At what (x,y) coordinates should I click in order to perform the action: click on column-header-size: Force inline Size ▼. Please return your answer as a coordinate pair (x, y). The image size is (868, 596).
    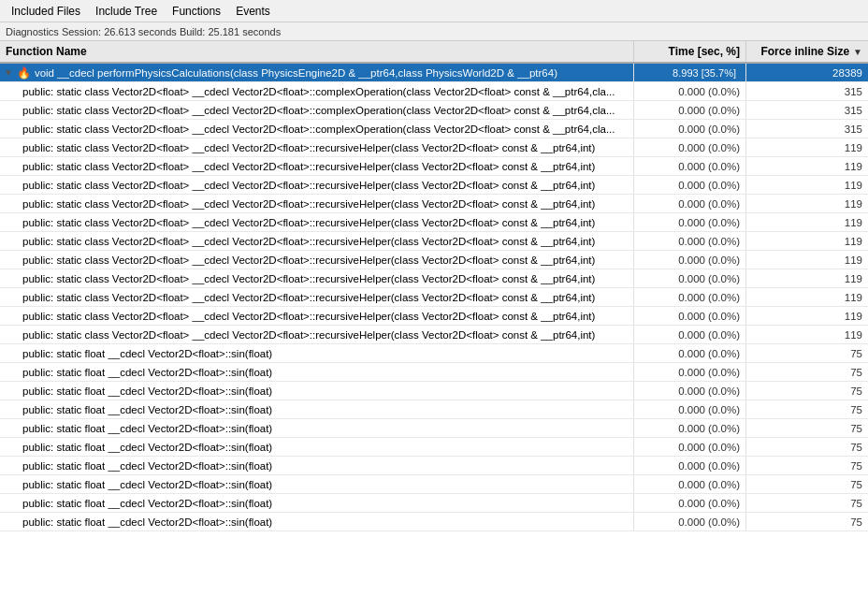
    Looking at the image, I should click on (807, 51).